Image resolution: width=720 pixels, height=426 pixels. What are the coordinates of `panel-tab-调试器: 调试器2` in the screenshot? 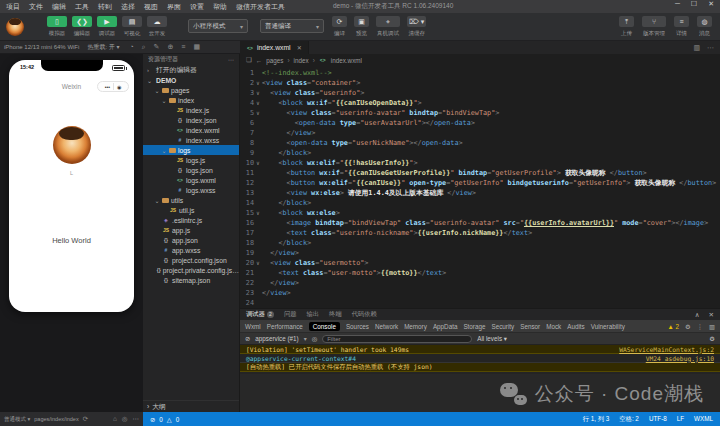 It's located at (260, 314).